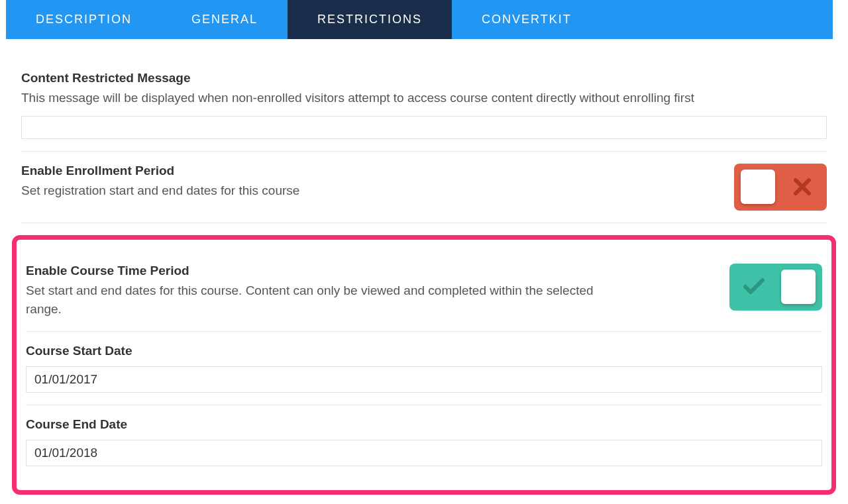 Image resolution: width=848 pixels, height=504 pixels. I want to click on enrollment-period-toggle, so click(780, 187).